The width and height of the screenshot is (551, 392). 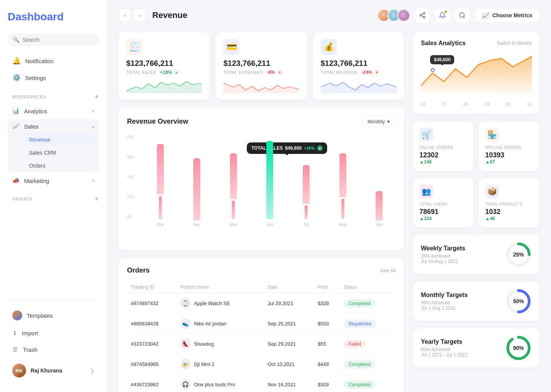 What do you see at coordinates (514, 43) in the screenshot?
I see `switch-weekly-button: Switch to Weekly` at bounding box center [514, 43].